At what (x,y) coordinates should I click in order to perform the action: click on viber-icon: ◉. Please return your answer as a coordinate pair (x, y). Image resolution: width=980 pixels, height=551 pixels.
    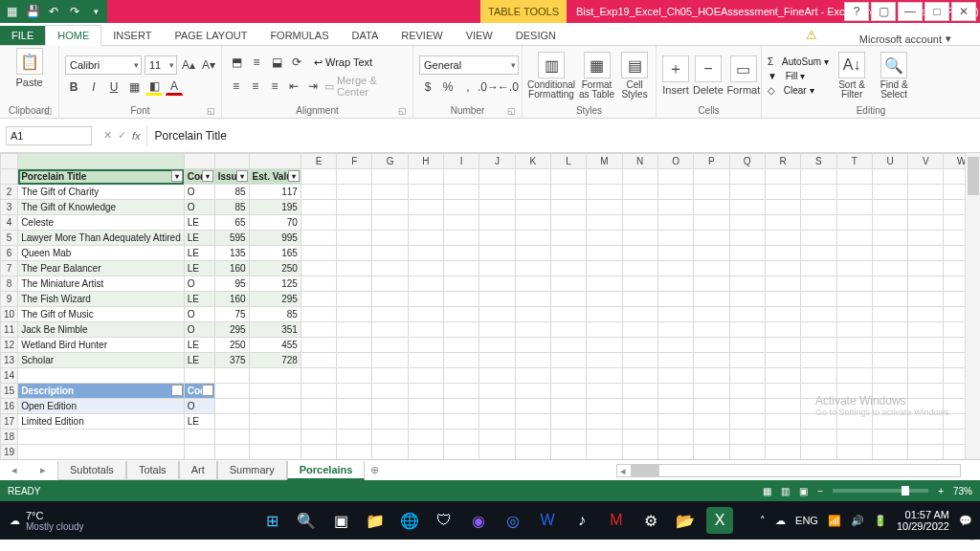
    Looking at the image, I should click on (479, 520).